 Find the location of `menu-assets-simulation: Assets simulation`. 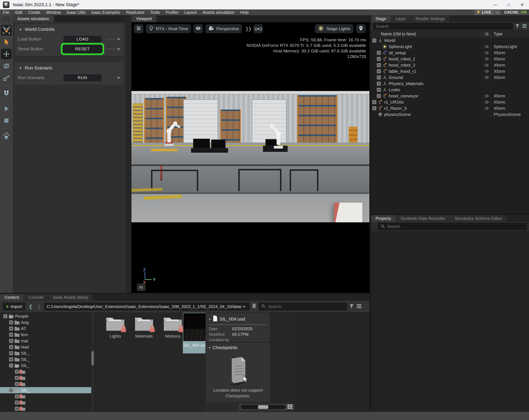

menu-assets-simulation: Assets simulation is located at coordinates (218, 12).